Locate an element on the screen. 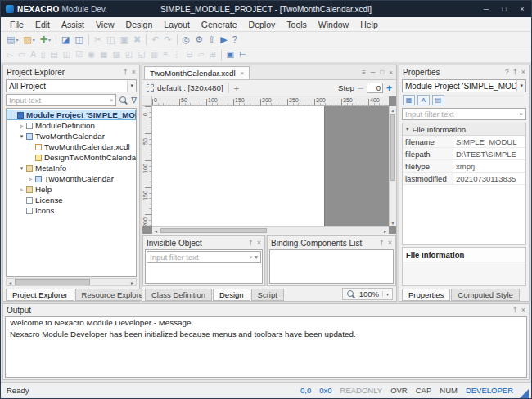  tab-project-explorer: Project Explorer is located at coordinates (40, 295).